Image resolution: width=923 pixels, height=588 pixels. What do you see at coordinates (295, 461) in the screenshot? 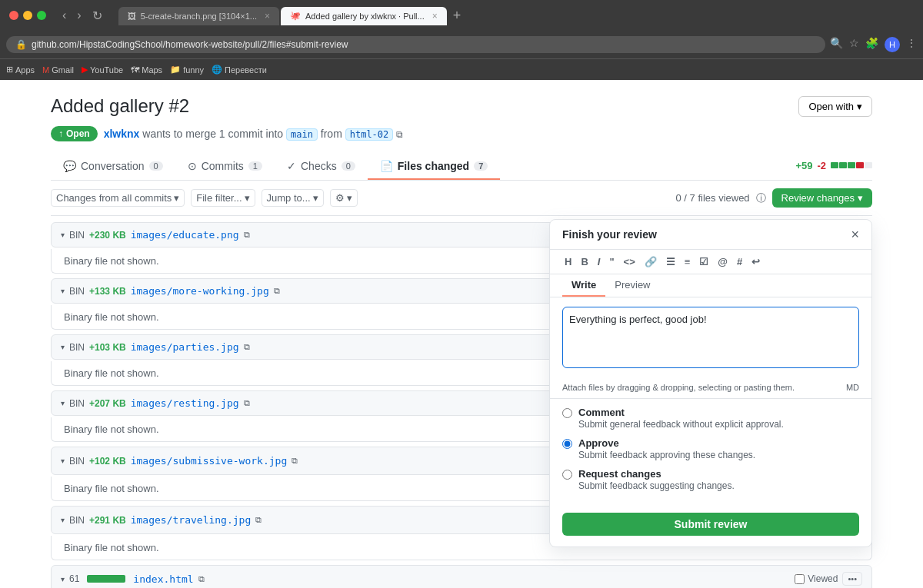
I see `copy-filename-icon-5: ⧉` at bounding box center [295, 461].